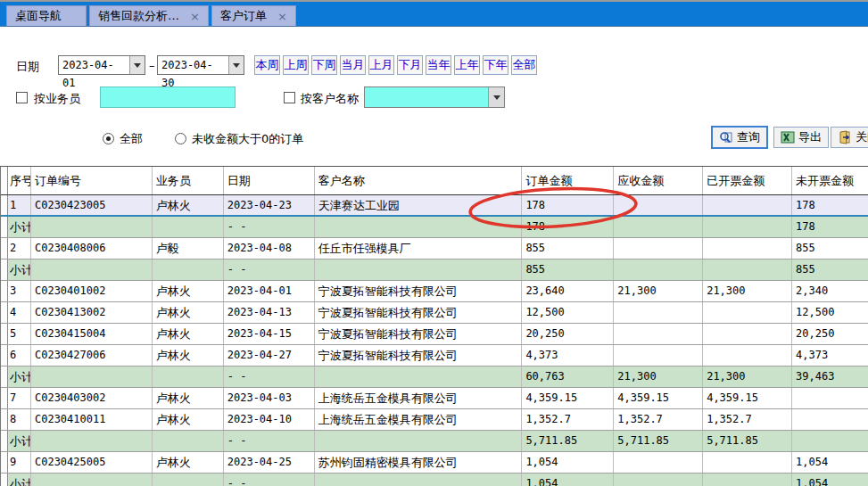 Image resolution: width=868 pixels, height=486 pixels. Describe the element at coordinates (269, 419) in the screenshot. I see `cell-date: 2023-04-10` at that location.